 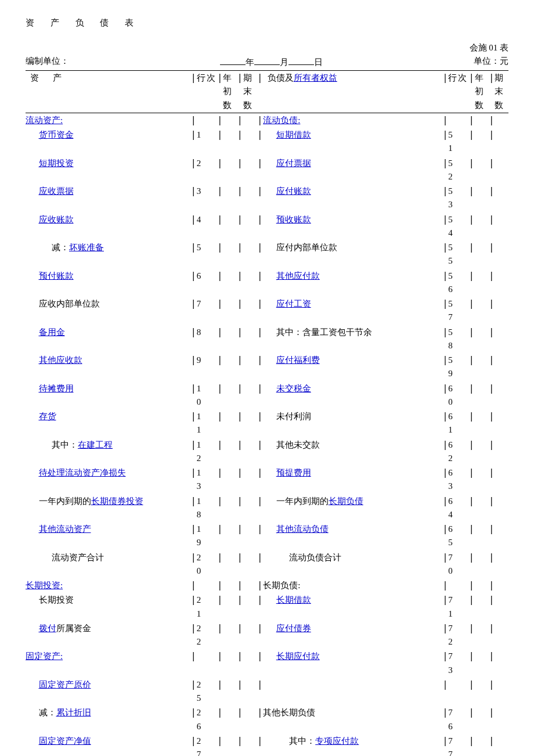 What do you see at coordinates (267, 23) in the screenshot?
I see `page-title: 资 产 负 债 表` at bounding box center [267, 23].